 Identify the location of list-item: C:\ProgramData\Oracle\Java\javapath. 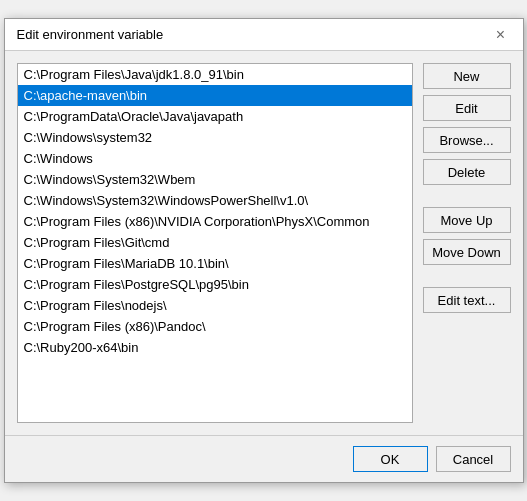
(215, 116).